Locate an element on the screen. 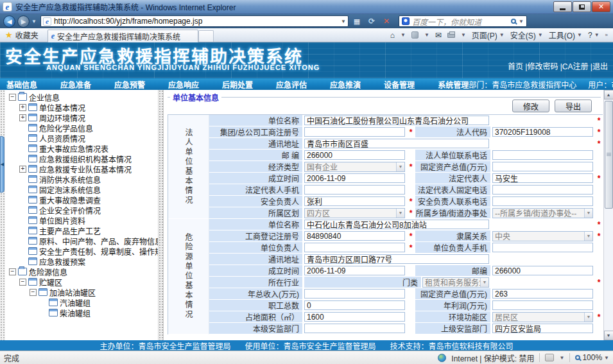 Image resolution: width=613 pixels, height=364 pixels. feeds-dropdown-icon: ▼ is located at coordinates (427, 35).